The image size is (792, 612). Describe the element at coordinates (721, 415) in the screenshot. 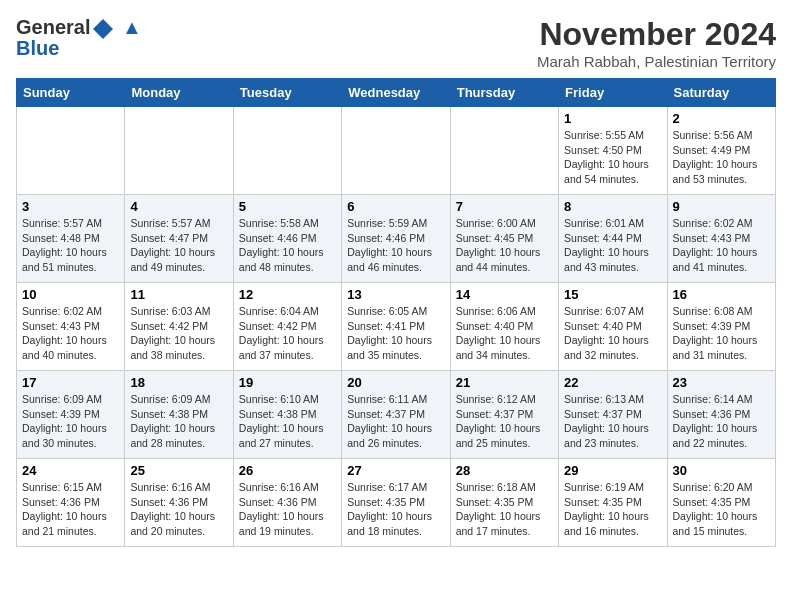

I see `cell-3-6: 23Sunrise: 6:14 AM Sunset: 4:36 PM Dayli…` at that location.